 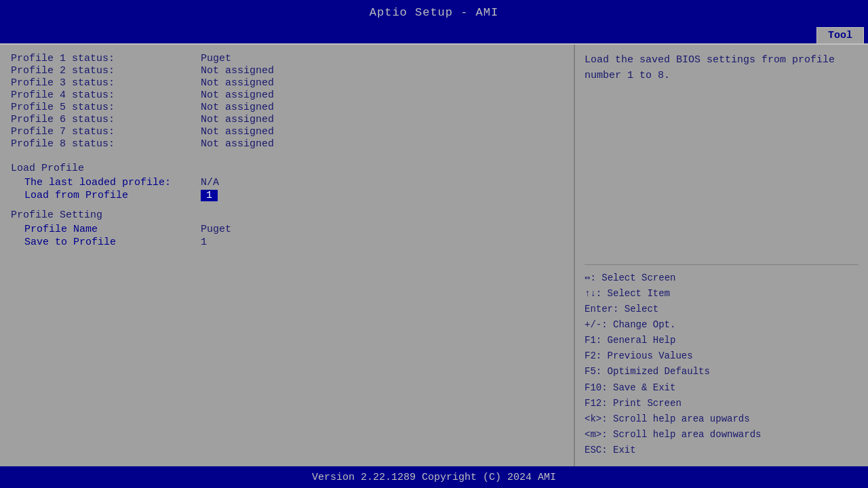 I want to click on profile-3-label: Profile 3 status:, so click(x=106, y=83).